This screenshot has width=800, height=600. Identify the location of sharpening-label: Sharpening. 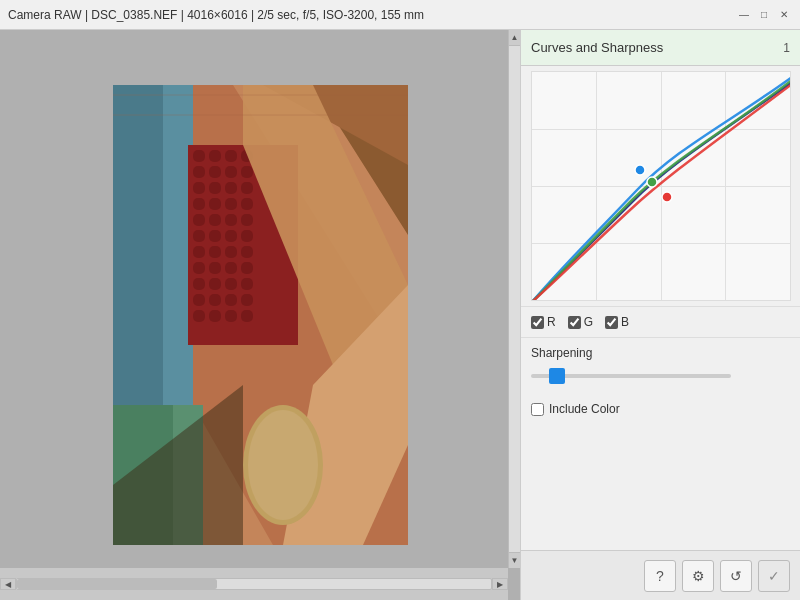
(660, 353).